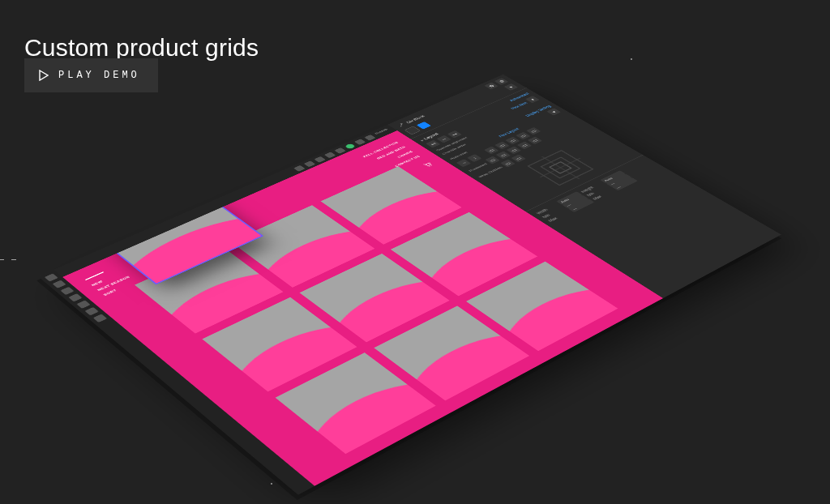 This screenshot has width=830, height=504. I want to click on left-toolbar, so click(177, 382).